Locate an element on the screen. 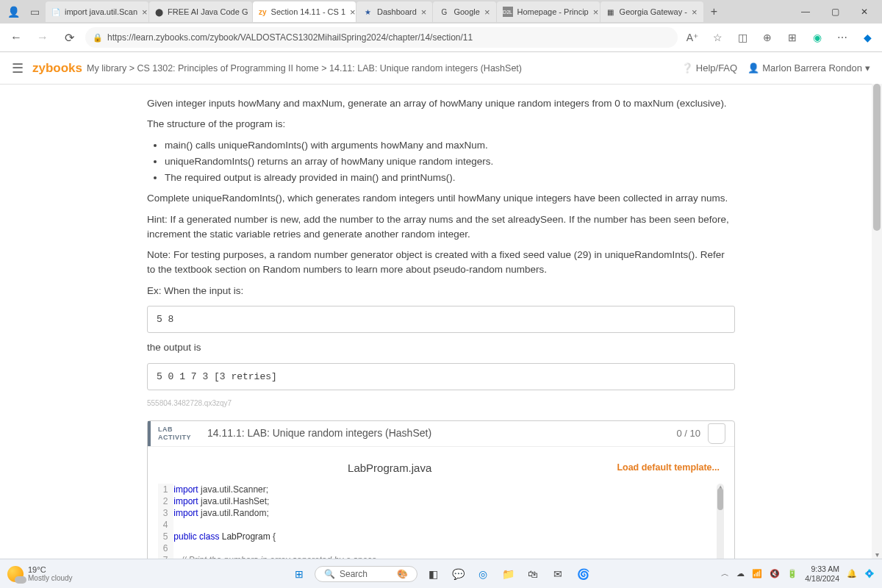  favicon-icon: ⬤ is located at coordinates (159, 12).